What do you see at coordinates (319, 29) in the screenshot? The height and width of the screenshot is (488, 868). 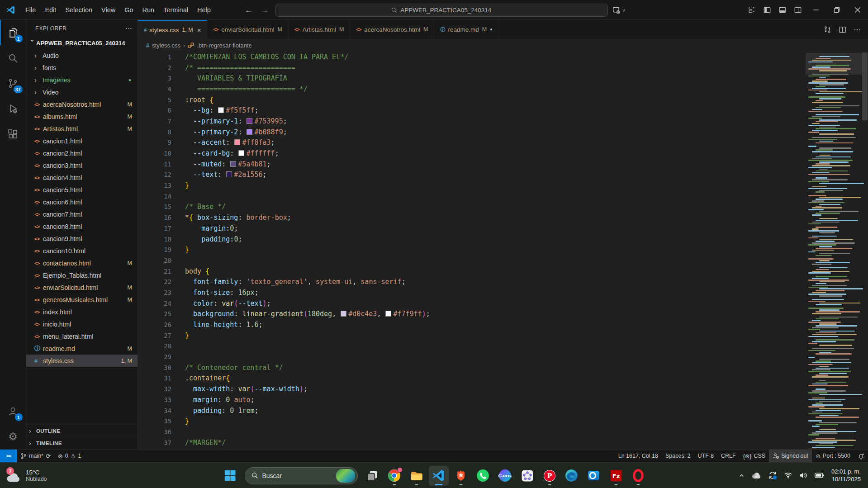 I see `tab-Artistas.html: <>Artistas.htmlM` at bounding box center [319, 29].